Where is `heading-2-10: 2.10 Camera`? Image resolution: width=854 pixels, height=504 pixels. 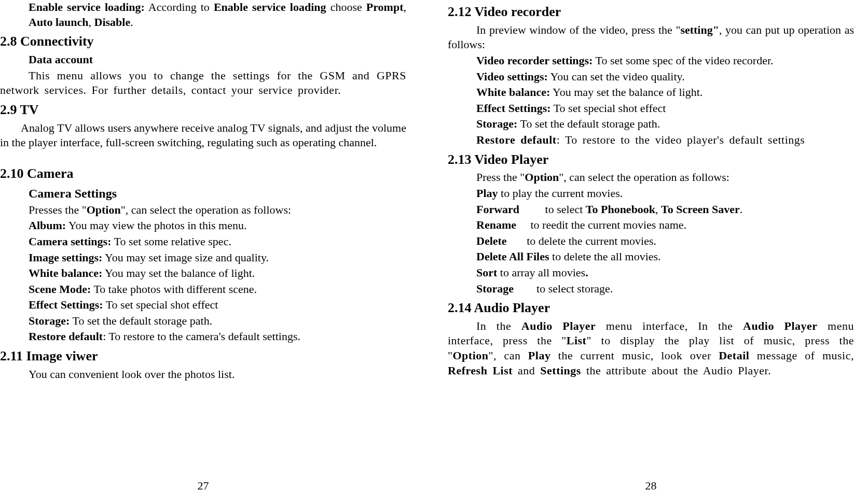
heading-2-10: 2.10 Camera is located at coordinates (203, 174).